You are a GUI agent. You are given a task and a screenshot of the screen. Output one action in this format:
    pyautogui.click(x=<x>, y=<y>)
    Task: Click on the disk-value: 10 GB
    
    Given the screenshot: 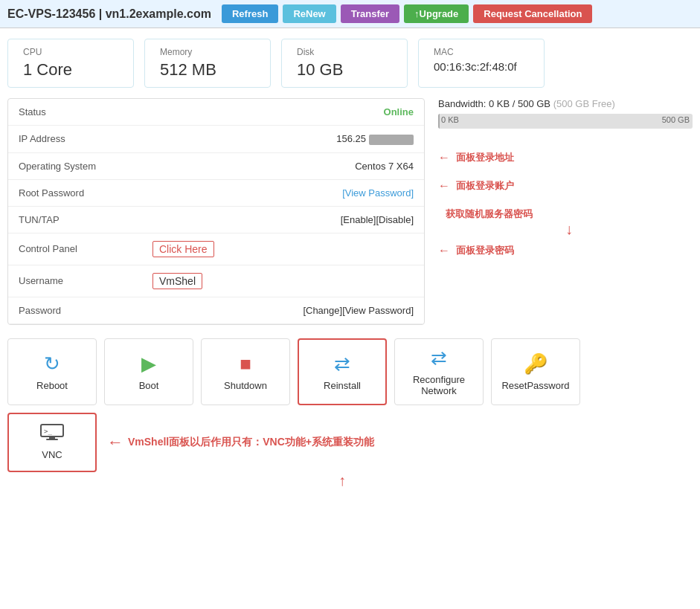 What is the action you would take?
    pyautogui.click(x=344, y=70)
    